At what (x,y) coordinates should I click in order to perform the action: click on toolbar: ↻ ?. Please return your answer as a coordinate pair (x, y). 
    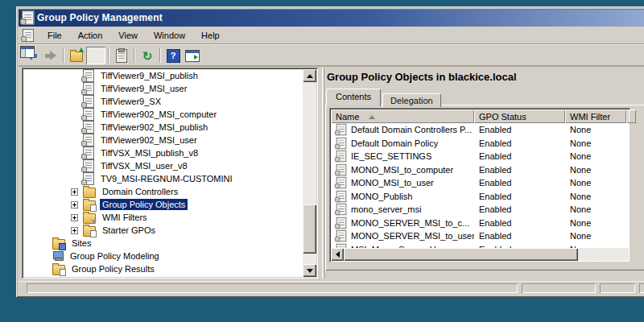
    Looking at the image, I should click on (332, 56).